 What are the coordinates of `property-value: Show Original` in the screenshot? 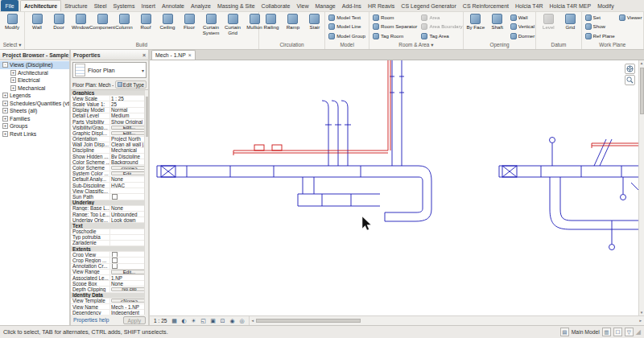 It's located at (129, 122).